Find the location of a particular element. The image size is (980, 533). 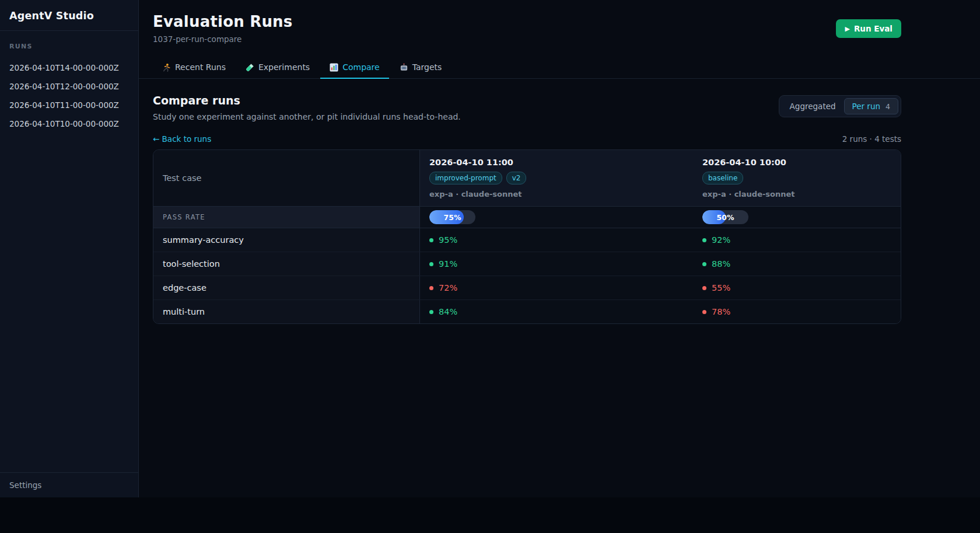

robot-icon is located at coordinates (404, 68).